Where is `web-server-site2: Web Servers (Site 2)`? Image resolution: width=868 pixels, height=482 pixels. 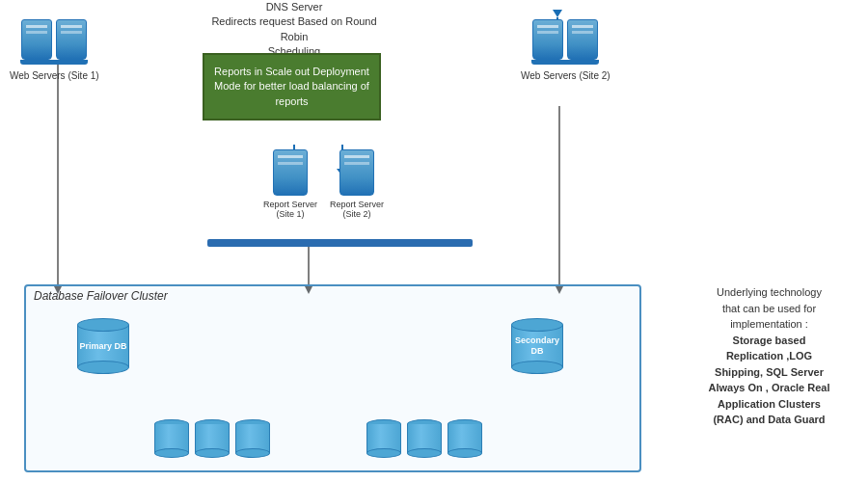
web-server-site2: Web Servers (Site 2) is located at coordinates (565, 50).